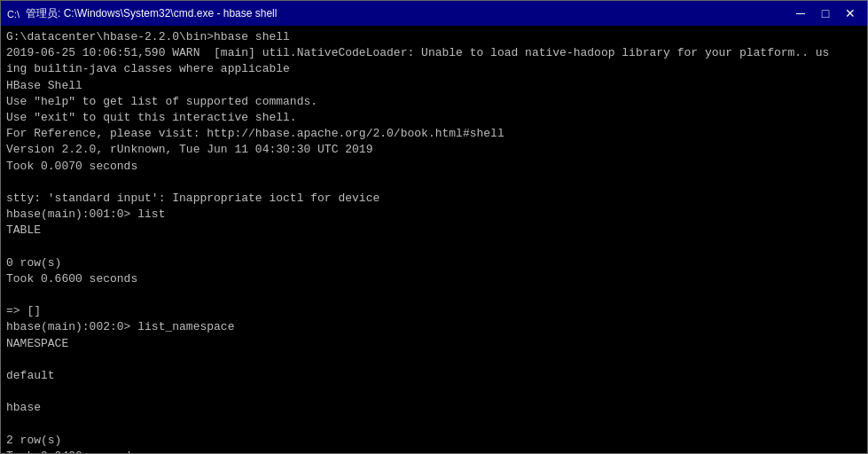 This screenshot has height=454, width=868. Describe the element at coordinates (13, 13) in the screenshot. I see `cmd-icon: C:\` at that location.